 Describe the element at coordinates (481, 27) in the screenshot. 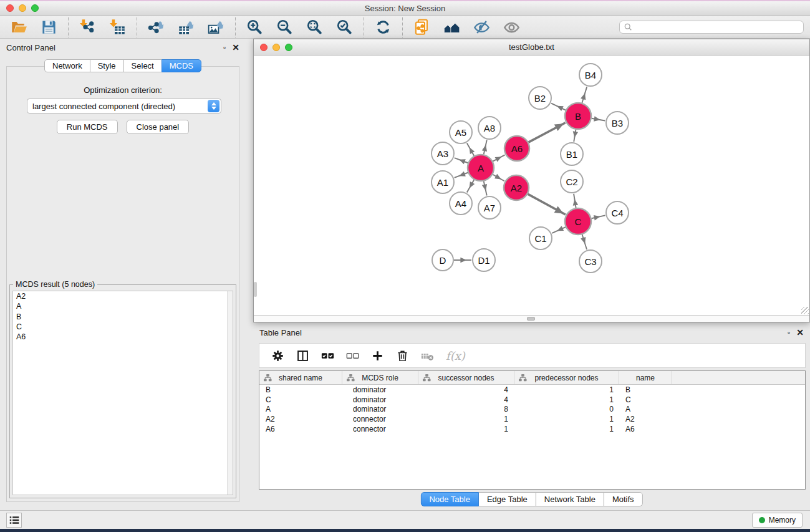

I see `eye-slash-icon` at that location.